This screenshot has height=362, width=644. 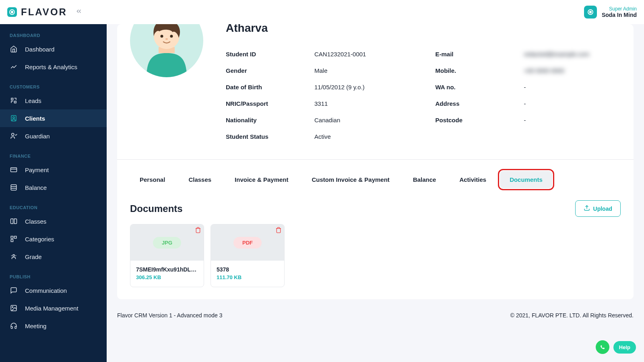 What do you see at coordinates (44, 12) in the screenshot?
I see `logo-text: FLAVOR` at bounding box center [44, 12].